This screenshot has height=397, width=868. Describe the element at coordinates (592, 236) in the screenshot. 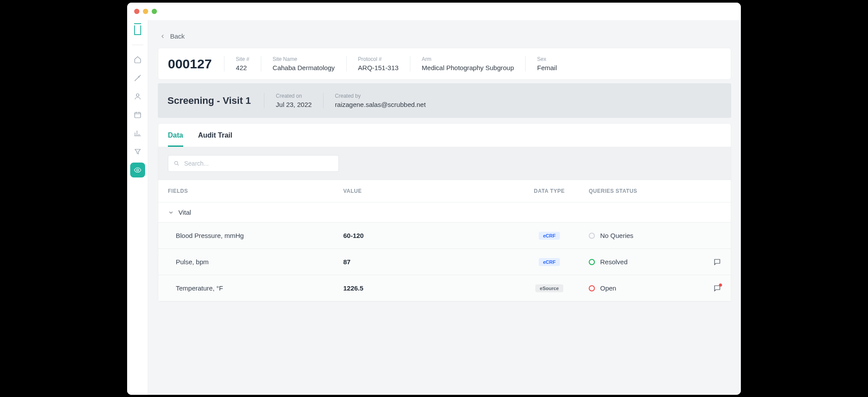

I see `status-indicator-none` at that location.